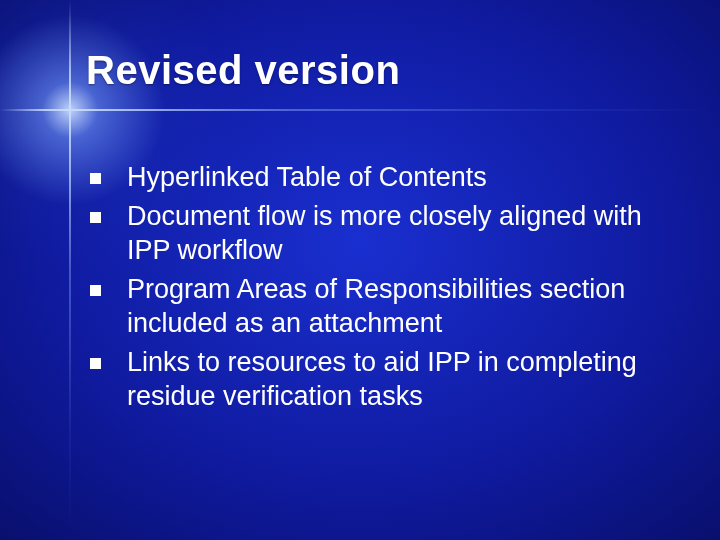 The width and height of the screenshot is (720, 540). What do you see at coordinates (380, 380) in the screenshot?
I see `list-item: Links to resources to aid IPP in complet…` at bounding box center [380, 380].